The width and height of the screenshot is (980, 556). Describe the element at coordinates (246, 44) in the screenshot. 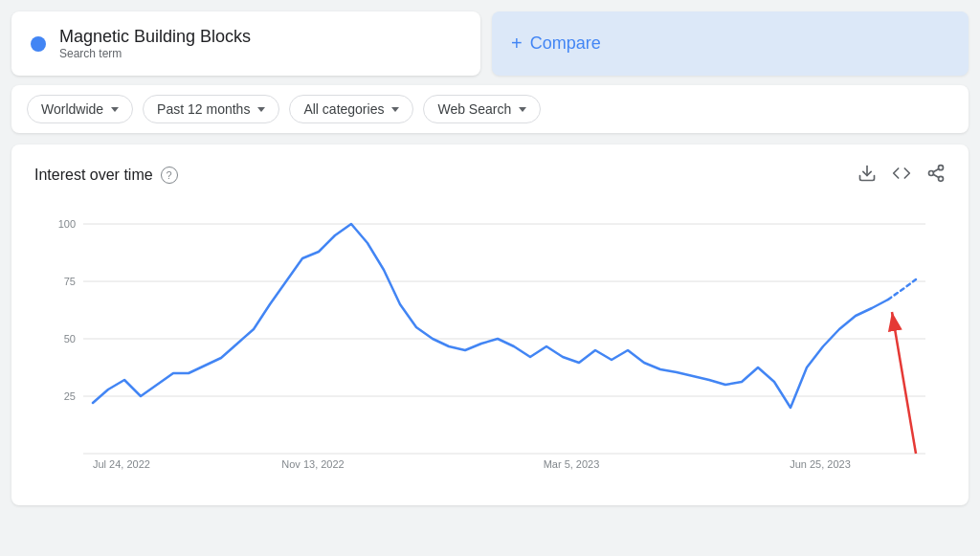

I see `search-term-card: Magnetic Building Blocks Search term` at that location.